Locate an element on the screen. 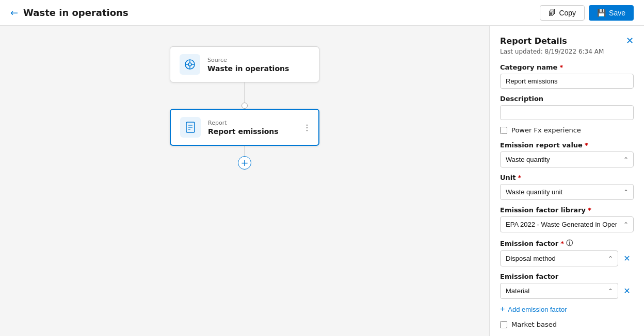 This screenshot has height=336, width=644. emission-factor-2-row: Material ⌃ ✕ is located at coordinates (567, 291).